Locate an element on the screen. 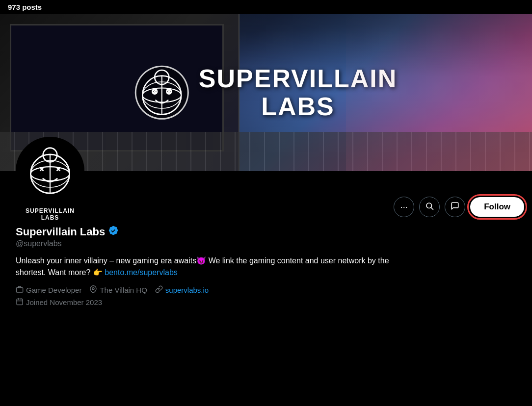 The image size is (532, 406). message-button is located at coordinates (455, 207).